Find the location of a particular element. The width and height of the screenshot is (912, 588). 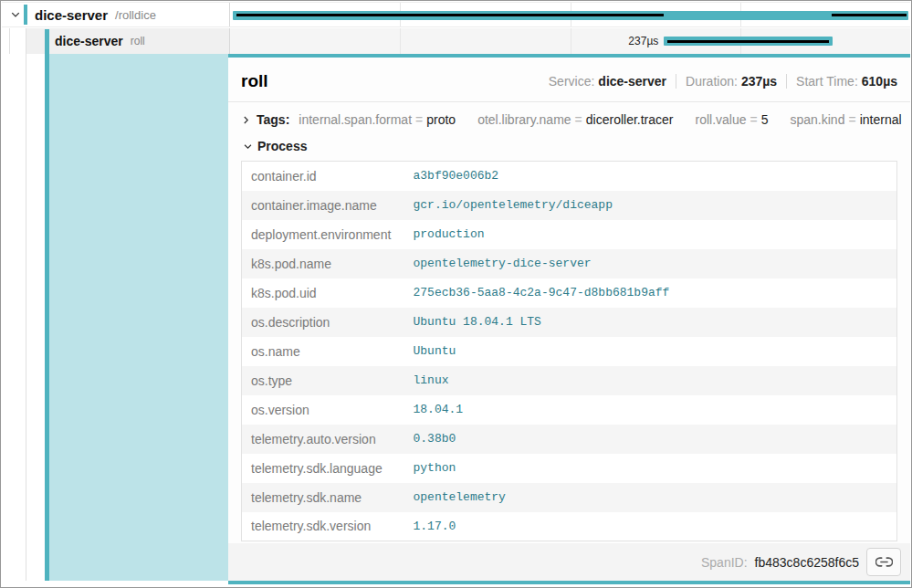

process-label: Process is located at coordinates (282, 146).